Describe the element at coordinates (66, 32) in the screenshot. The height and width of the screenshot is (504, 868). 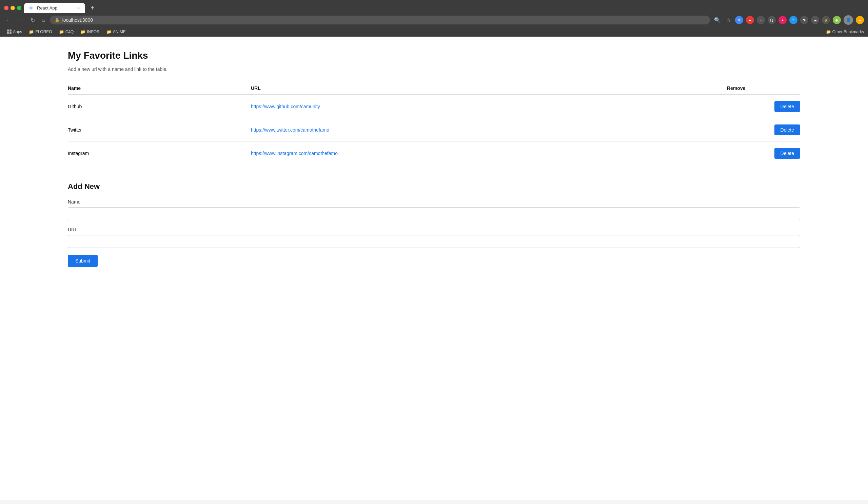
I see `bookmark-c4q: 📁 C4Q` at that location.